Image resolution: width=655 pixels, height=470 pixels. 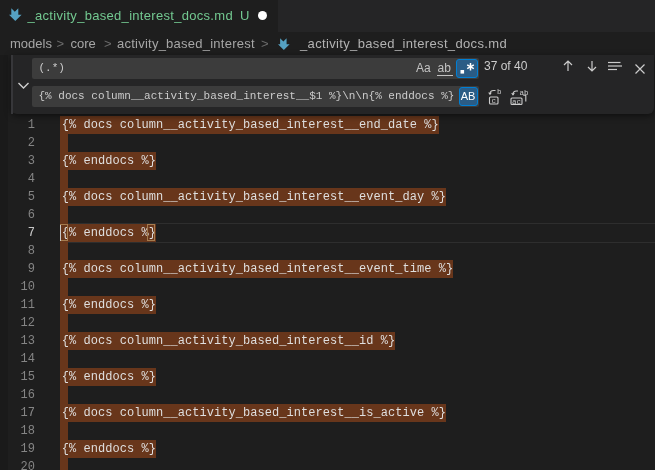 I want to click on svg-text: ab, so click(x=524, y=92).